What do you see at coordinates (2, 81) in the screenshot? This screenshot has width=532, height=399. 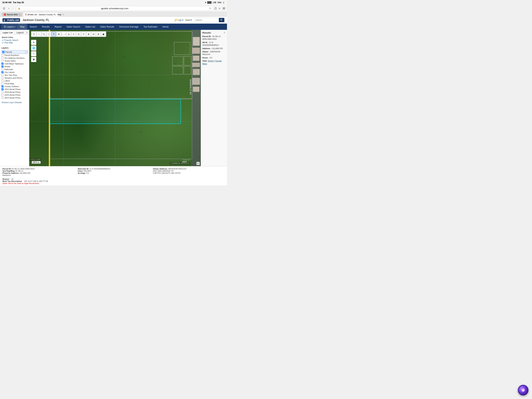 I see `layer-cb-lakes` at bounding box center [2, 81].